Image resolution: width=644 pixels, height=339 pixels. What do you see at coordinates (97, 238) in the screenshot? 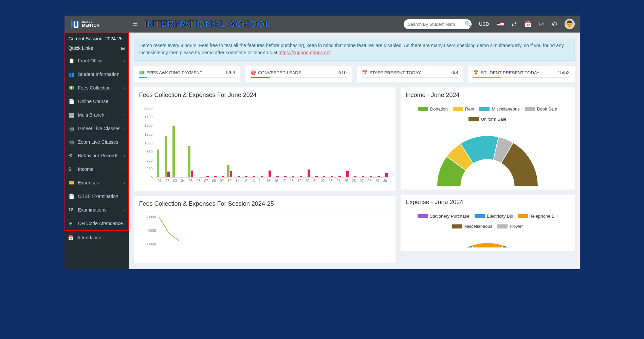
I see `sidebar-item-attendance: 📅Attendance‹` at bounding box center [97, 238].